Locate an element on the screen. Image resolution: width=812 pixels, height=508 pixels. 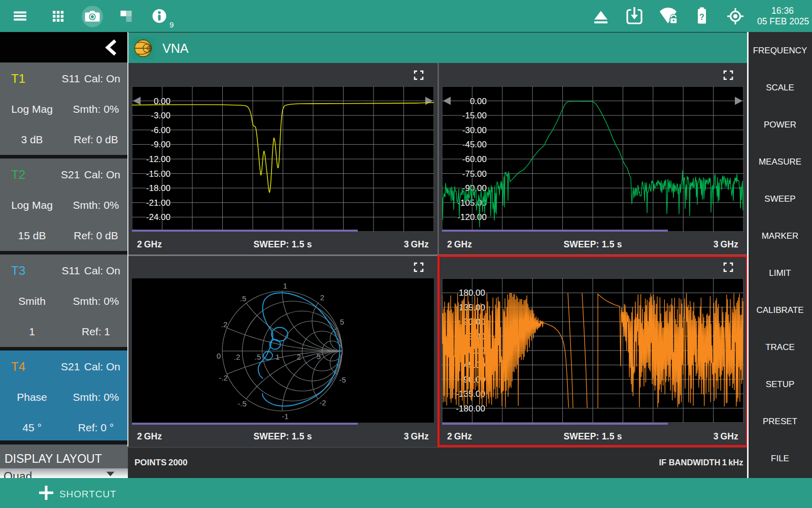
svg-text: -120.00 is located at coordinates (472, 217).